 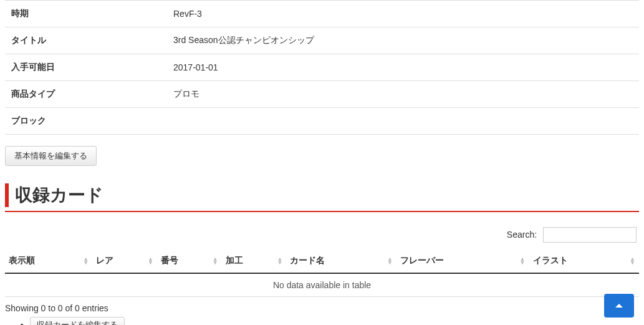 I want to click on col-finish: 加工▲▼, so click(x=254, y=261).